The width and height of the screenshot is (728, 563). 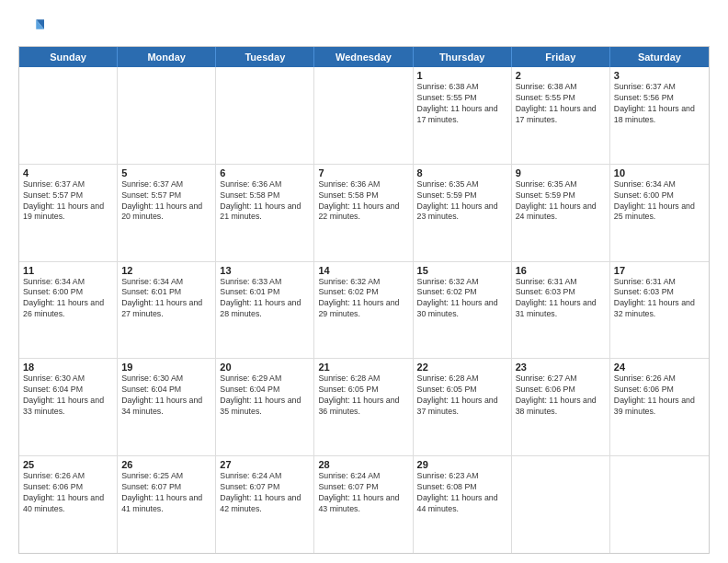 I want to click on cell-info: Sunrise: 6:29 AM Sunset: 6:04 PM Dayligh…, so click(x=265, y=396).